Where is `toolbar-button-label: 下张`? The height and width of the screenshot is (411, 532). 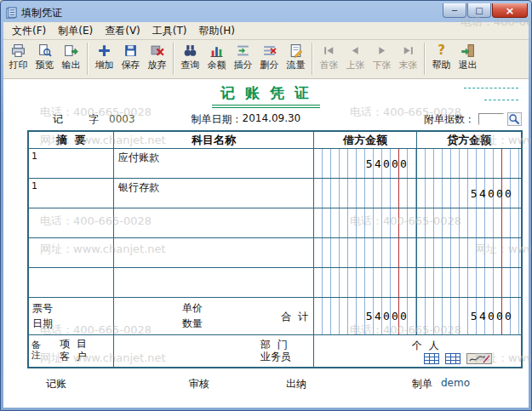 toolbar-button-label: 下张 is located at coordinates (382, 65).